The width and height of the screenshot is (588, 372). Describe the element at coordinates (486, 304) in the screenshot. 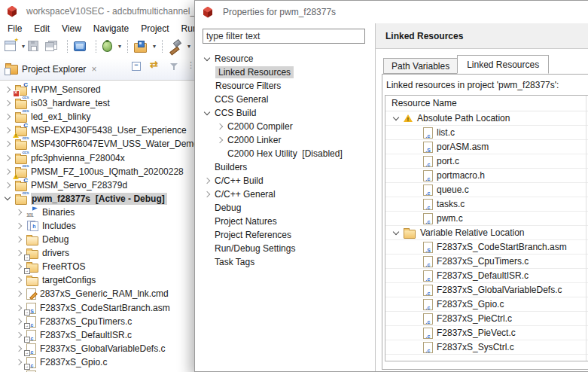

I see `table-row: F2837xS_Gpio.c` at that location.